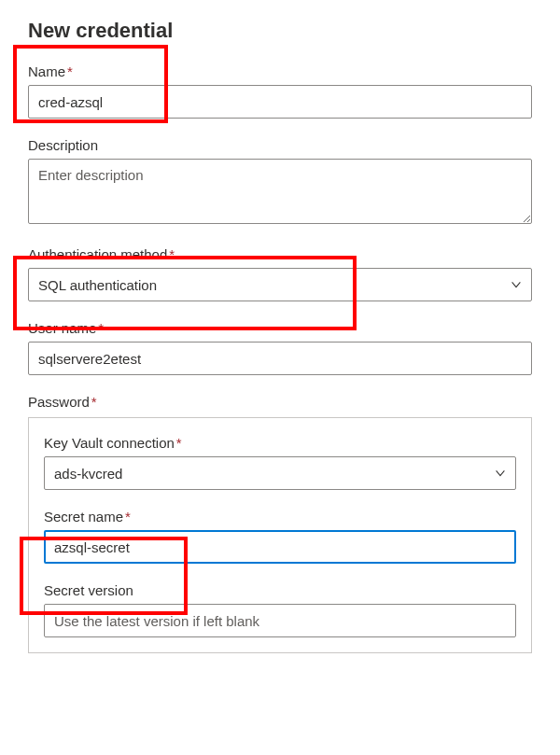 This screenshot has height=755, width=560. What do you see at coordinates (280, 71) in the screenshot?
I see `name-label: Name*` at bounding box center [280, 71].